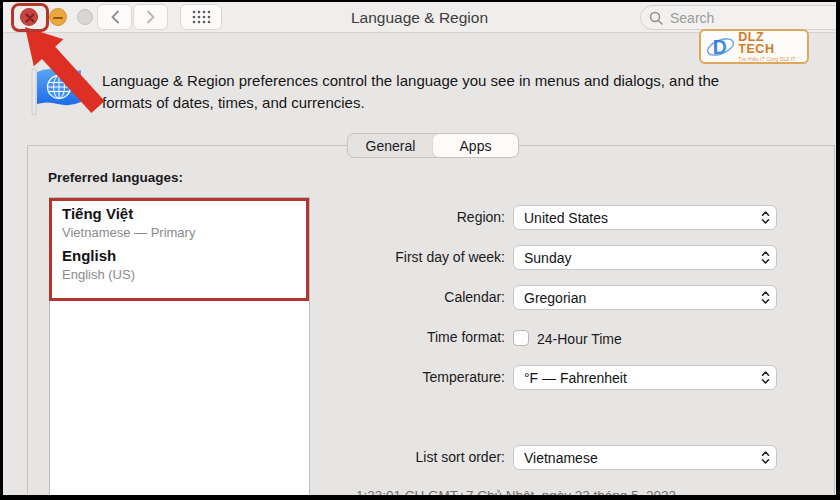 The height and width of the screenshot is (500, 840). I want to click on annotation-highlight-close, so click(30, 18).